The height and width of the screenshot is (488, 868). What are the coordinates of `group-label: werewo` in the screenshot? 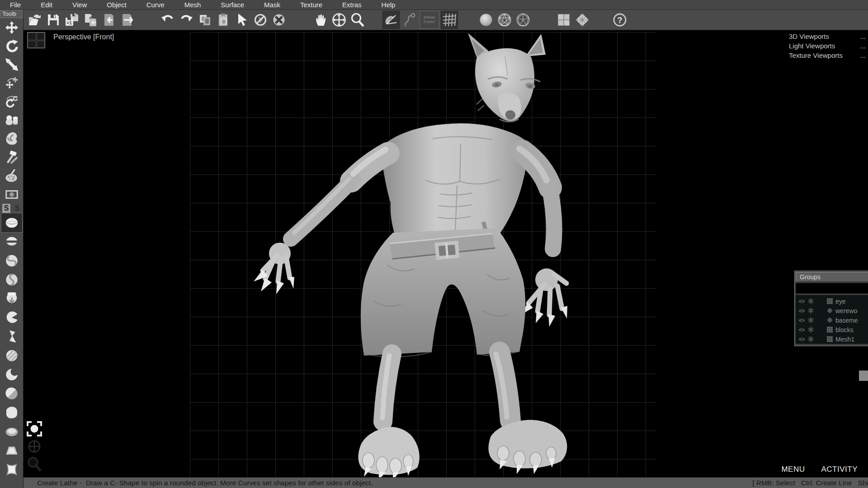 It's located at (846, 311).